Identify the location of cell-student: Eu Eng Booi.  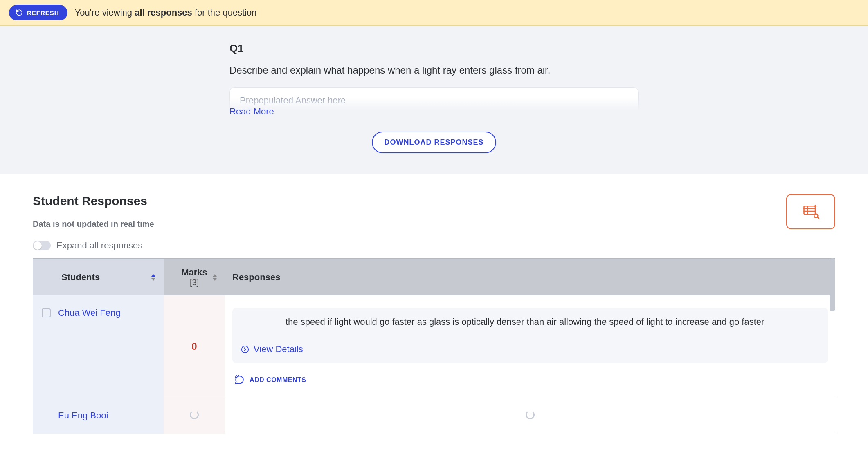
(98, 416).